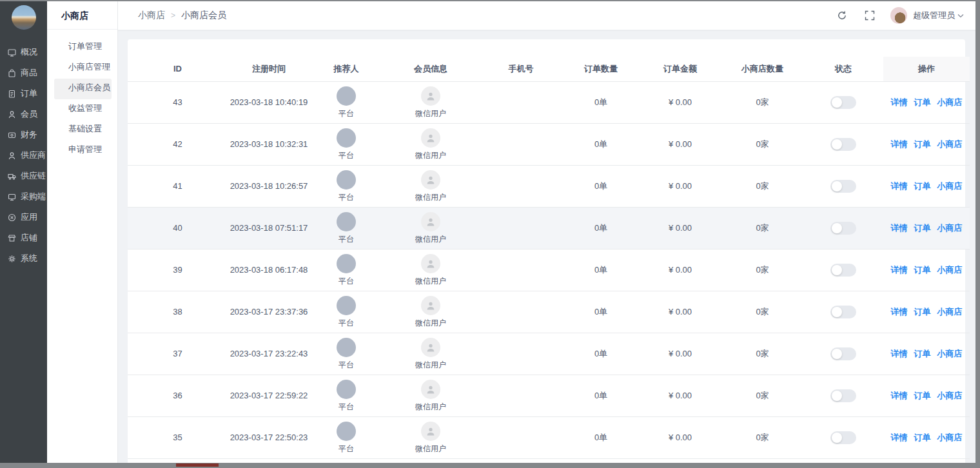 The image size is (980, 468). Describe the element at coordinates (23, 155) in the screenshot. I see `sidebar-item-supplier: 供应商` at that location.